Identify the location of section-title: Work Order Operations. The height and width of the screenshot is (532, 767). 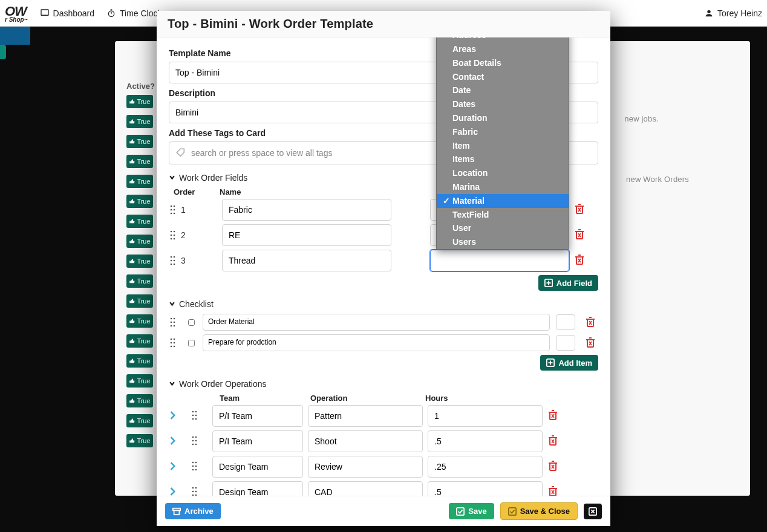
(223, 384).